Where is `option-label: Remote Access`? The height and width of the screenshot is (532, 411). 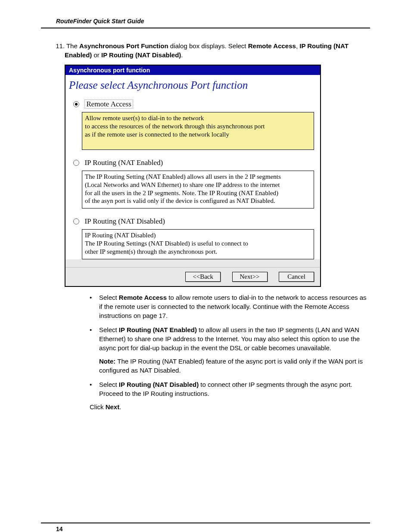 option-label: Remote Access is located at coordinates (109, 104).